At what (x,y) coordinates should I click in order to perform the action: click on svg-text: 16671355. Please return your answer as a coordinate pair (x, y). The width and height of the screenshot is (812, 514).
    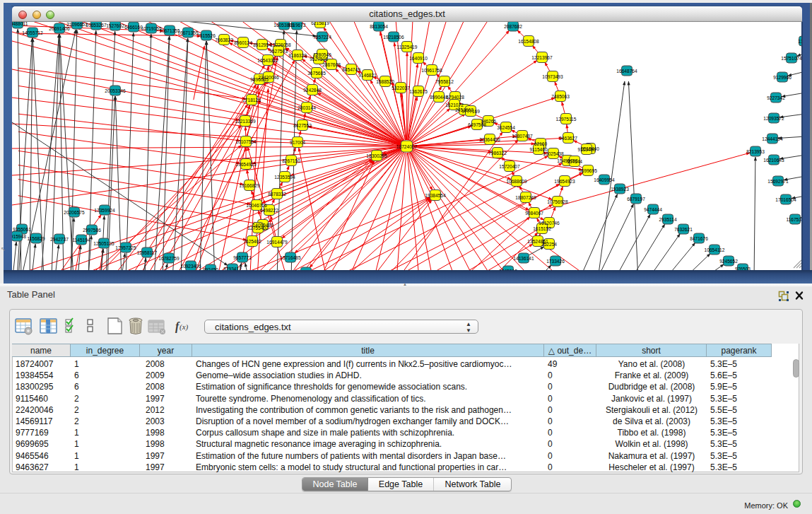
    Looking at the image, I should click on (188, 33).